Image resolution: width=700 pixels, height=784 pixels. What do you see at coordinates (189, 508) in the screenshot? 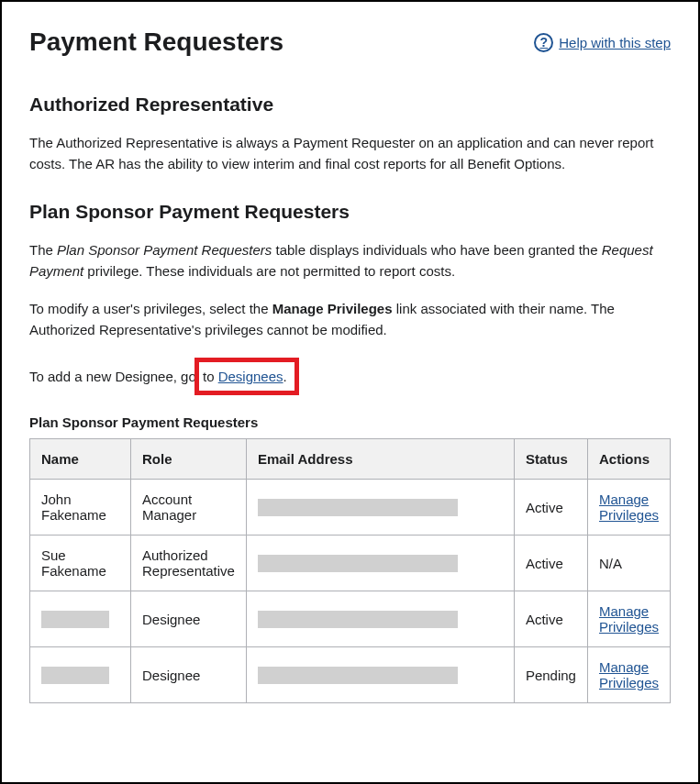
I see `cell-role: Account Manager` at bounding box center [189, 508].